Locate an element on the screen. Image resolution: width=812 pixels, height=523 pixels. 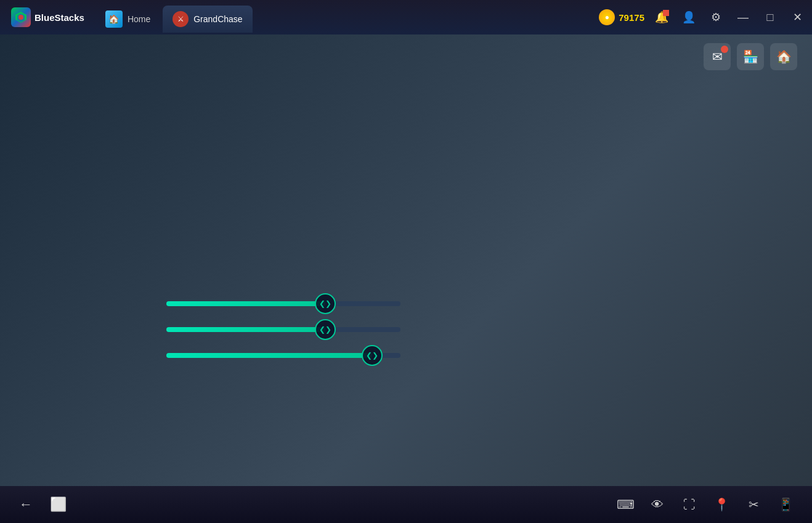
home-tab-icon: 🏠 is located at coordinates (114, 19).